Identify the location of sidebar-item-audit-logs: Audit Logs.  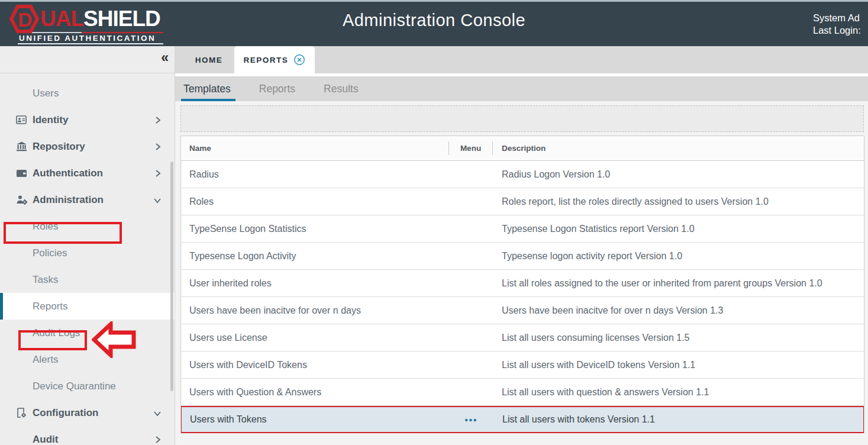
(88, 333).